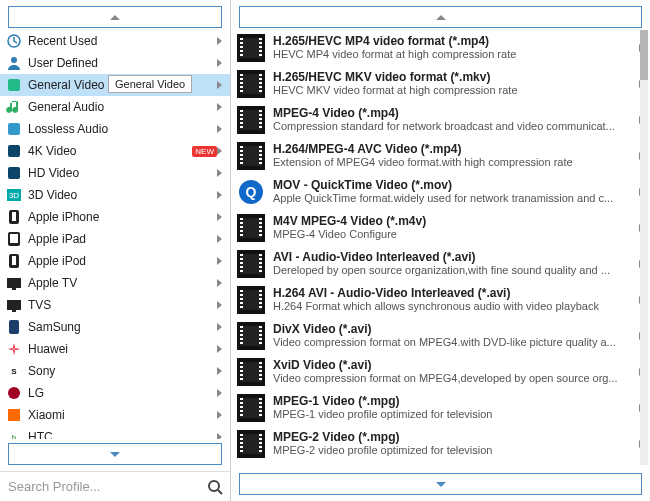 The image size is (650, 501). What do you see at coordinates (115, 371) in the screenshot?
I see `category-item: SSony` at bounding box center [115, 371].